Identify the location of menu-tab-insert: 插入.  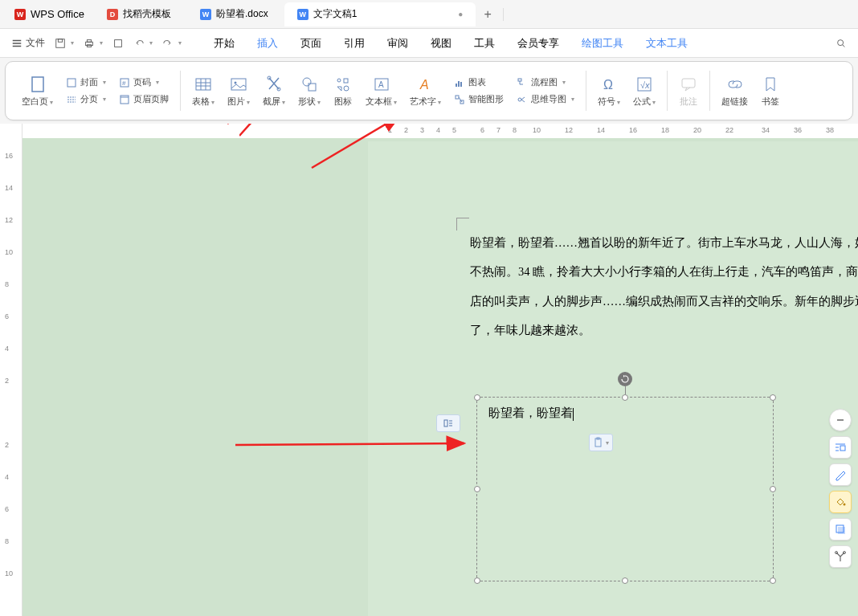
(268, 43).